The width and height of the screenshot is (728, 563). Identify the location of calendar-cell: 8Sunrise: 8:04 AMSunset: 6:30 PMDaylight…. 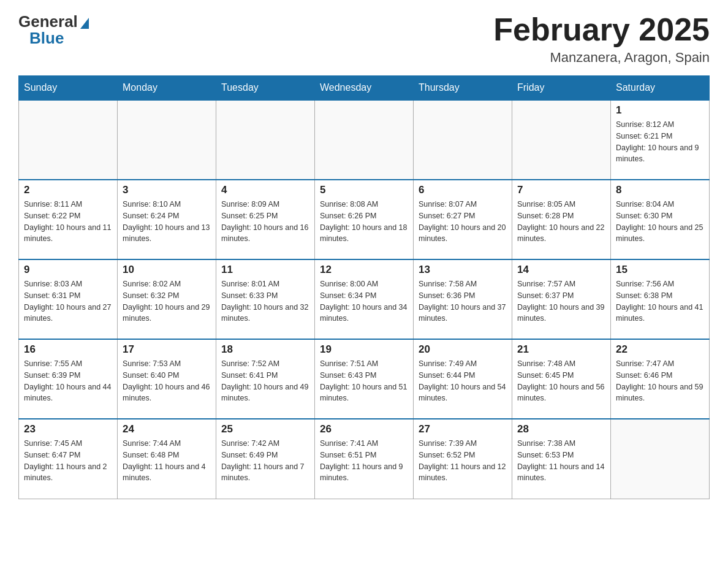
(661, 220).